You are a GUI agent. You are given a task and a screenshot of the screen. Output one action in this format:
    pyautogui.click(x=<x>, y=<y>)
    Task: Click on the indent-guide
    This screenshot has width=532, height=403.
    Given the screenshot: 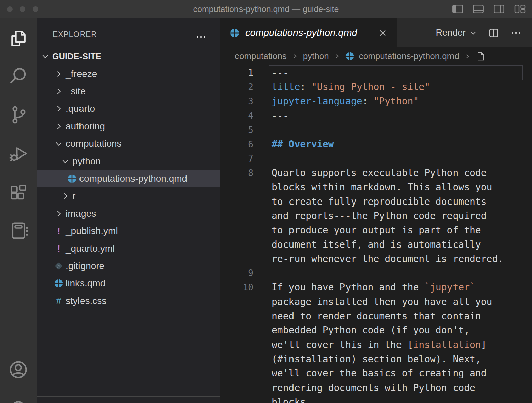 What is the action you would take?
    pyautogui.click(x=60, y=179)
    